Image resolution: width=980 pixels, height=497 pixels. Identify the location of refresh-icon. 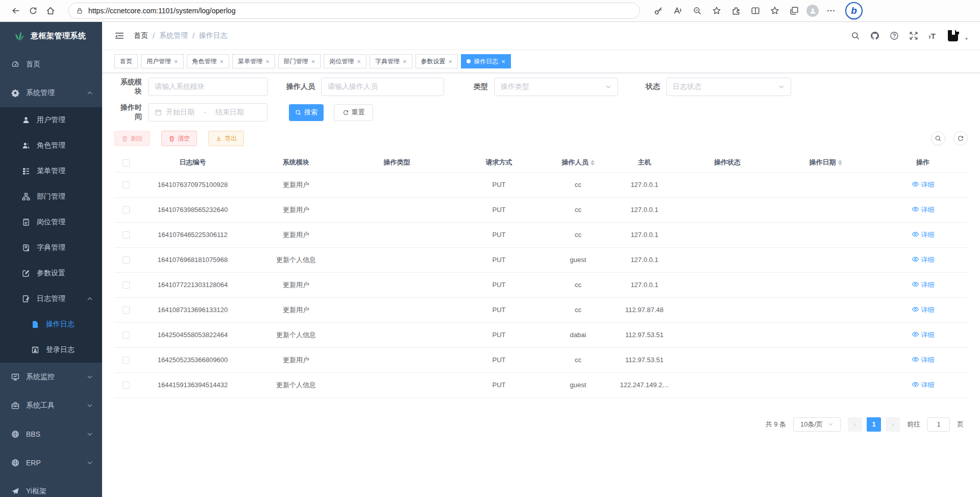
(33, 11).